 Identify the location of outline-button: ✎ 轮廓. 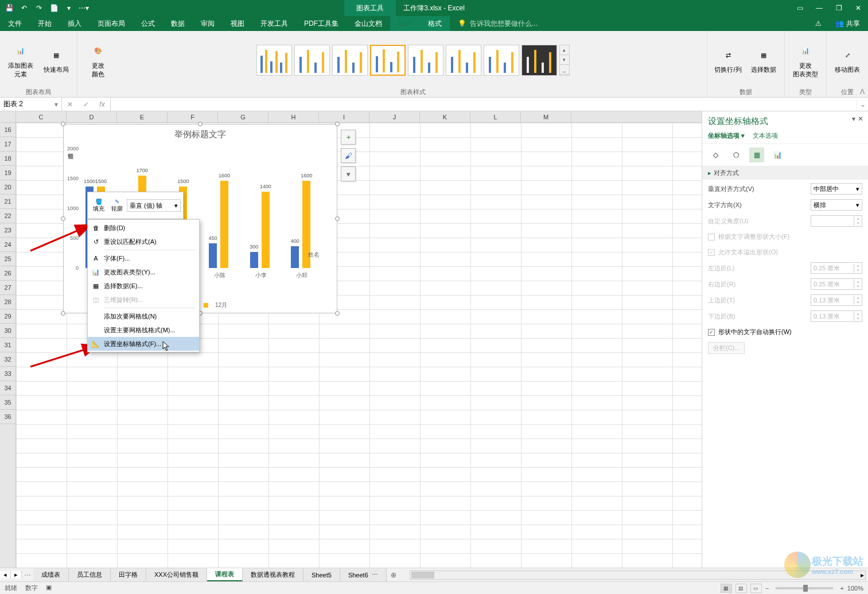
(117, 205).